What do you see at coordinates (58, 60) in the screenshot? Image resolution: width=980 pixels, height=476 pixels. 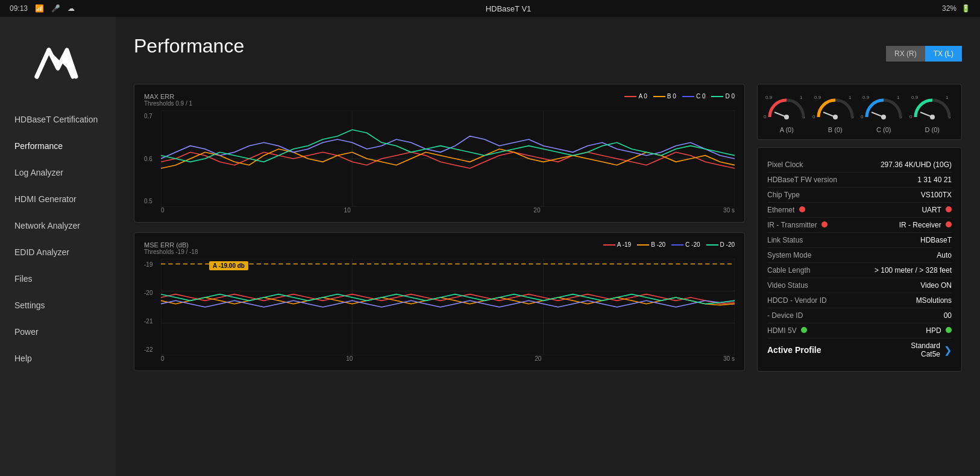 I see `app-logo` at bounding box center [58, 60].